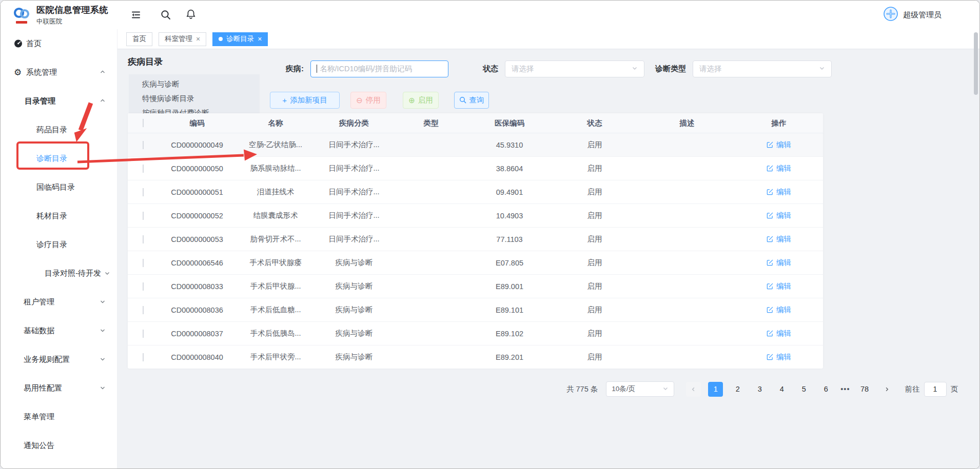 Image resolution: width=980 pixels, height=469 pixels. What do you see at coordinates (240, 39) in the screenshot?
I see `tab-label: 诊断目录` at bounding box center [240, 39].